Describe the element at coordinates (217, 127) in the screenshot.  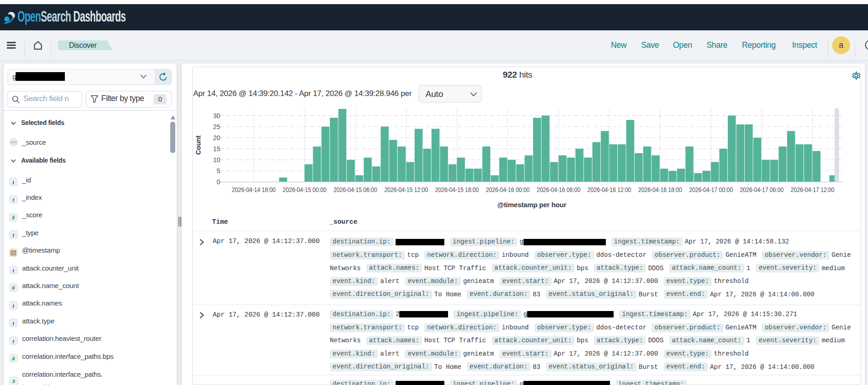
I see `svg-text: 25` at that location.